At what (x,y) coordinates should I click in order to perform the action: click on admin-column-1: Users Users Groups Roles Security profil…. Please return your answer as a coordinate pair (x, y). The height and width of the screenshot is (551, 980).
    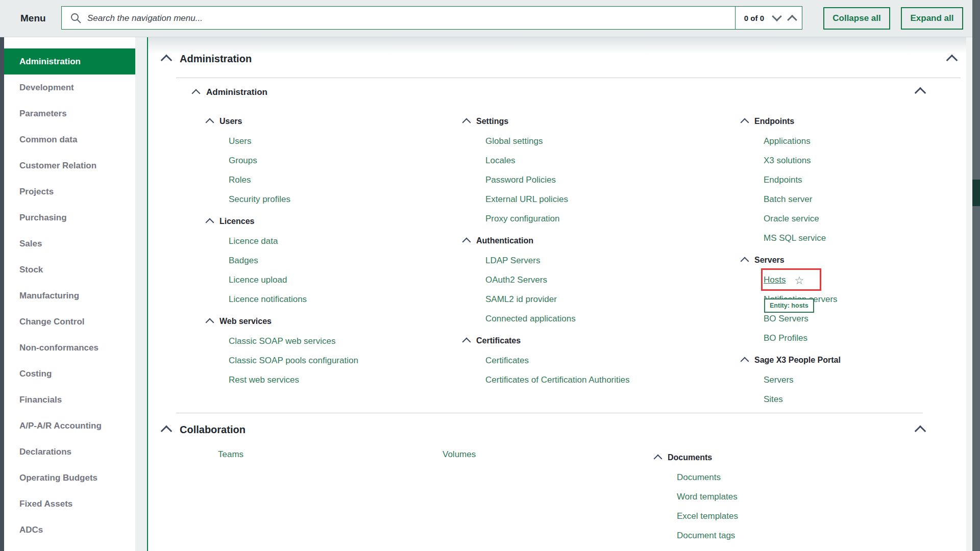
    Looking at the image, I should click on (332, 251).